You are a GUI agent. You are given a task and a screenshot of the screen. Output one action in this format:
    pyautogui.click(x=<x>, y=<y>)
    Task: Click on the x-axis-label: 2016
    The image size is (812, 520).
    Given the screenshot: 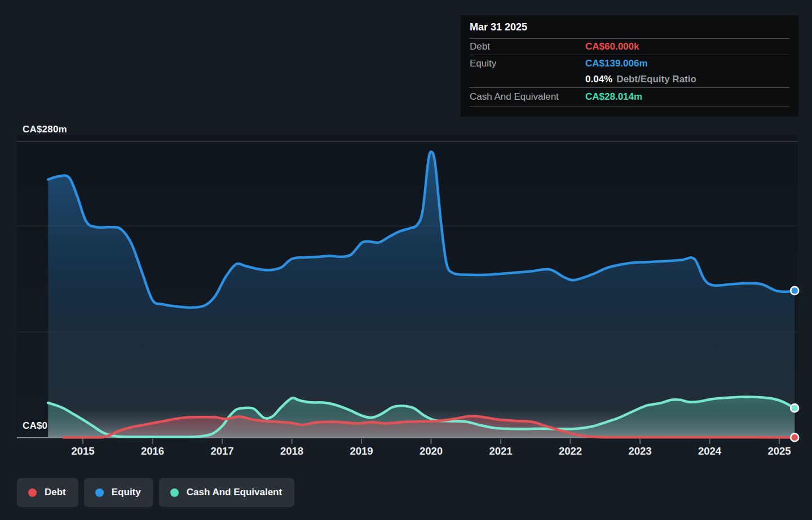 What is the action you would take?
    pyautogui.click(x=152, y=451)
    